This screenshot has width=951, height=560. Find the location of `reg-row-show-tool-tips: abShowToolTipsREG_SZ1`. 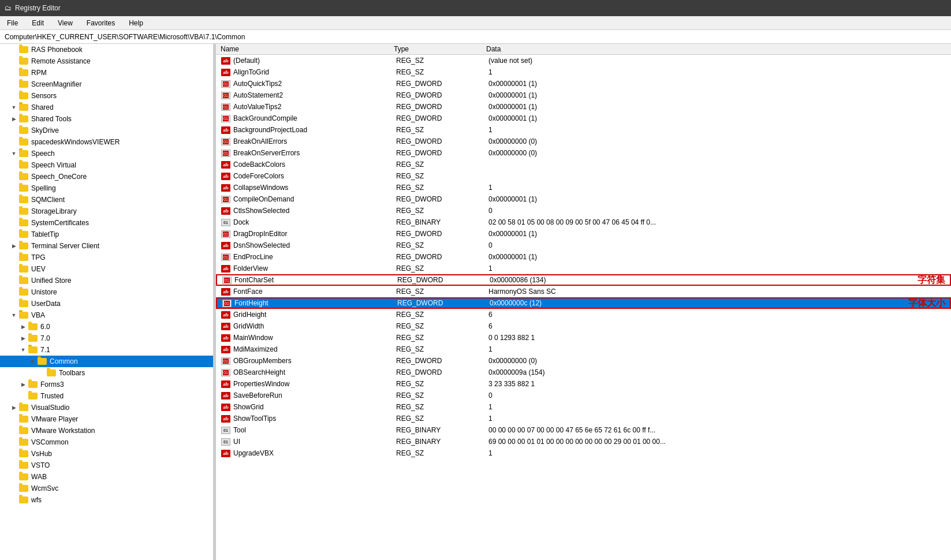

reg-row-show-tool-tips: abShowToolTipsREG_SZ1 is located at coordinates (583, 419).